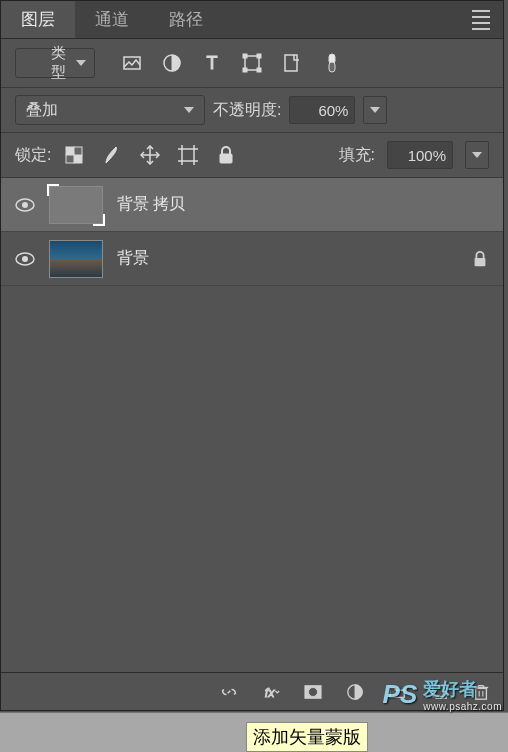 Image resolution: width=508 pixels, height=752 pixels. I want to click on tooltip: 添加矢量蒙版, so click(307, 737).